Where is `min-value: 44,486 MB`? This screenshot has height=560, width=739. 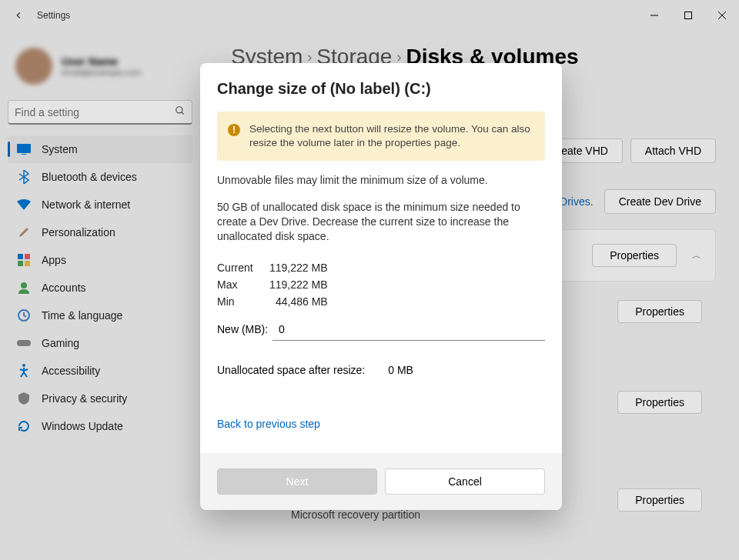
min-value: 44,486 MB is located at coordinates (299, 302).